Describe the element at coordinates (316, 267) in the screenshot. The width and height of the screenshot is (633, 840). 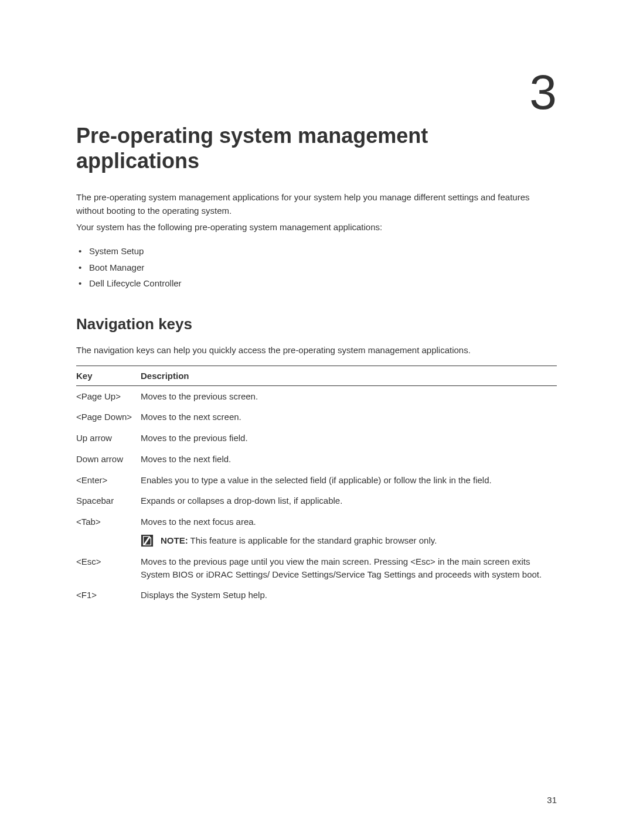
I see `applications-list: System Setup Boot Manager Dell Lifecycle…` at that location.